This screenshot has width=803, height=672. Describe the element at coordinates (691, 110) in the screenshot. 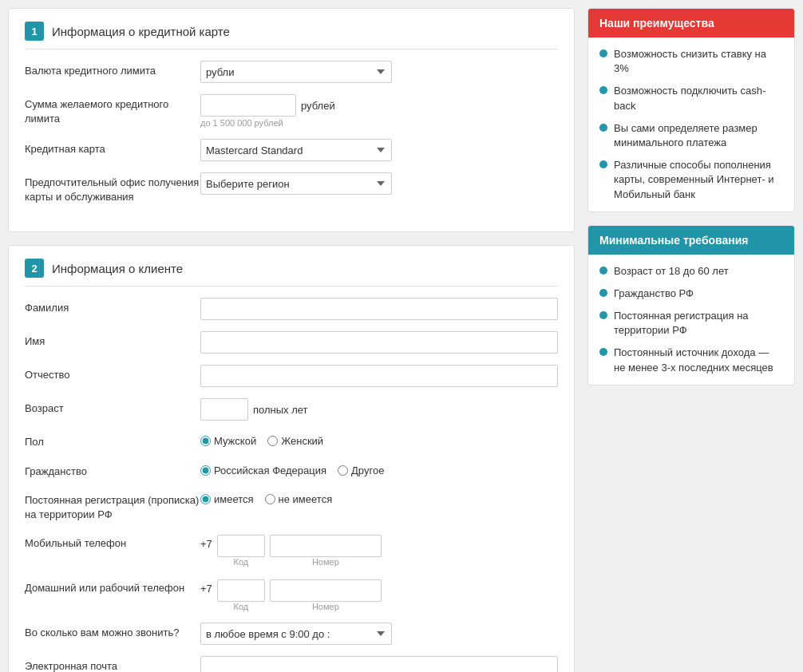

I see `advantages-panel: Наши преимущества Возможность снизить ст…` at that location.